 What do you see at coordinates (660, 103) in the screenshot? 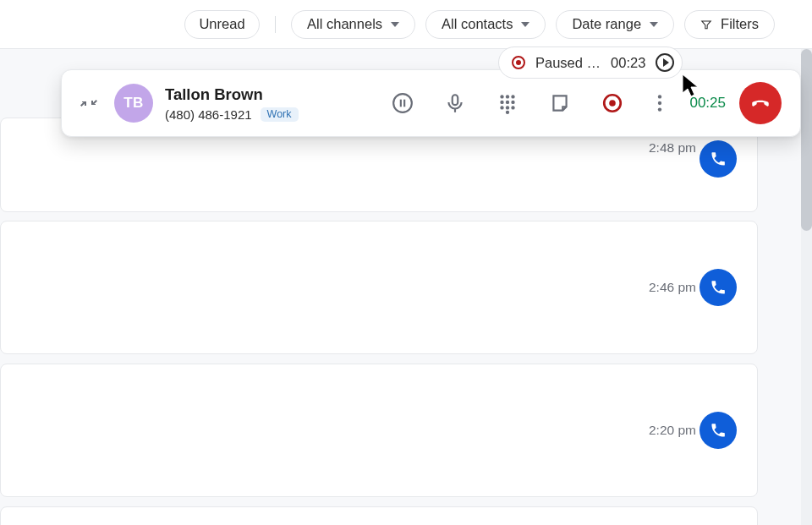
I see `more-button` at bounding box center [660, 103].